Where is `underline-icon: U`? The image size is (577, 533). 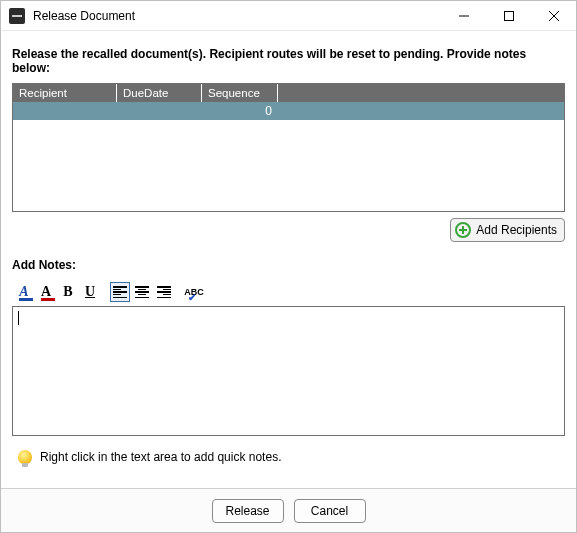
underline-icon: U is located at coordinates (90, 292).